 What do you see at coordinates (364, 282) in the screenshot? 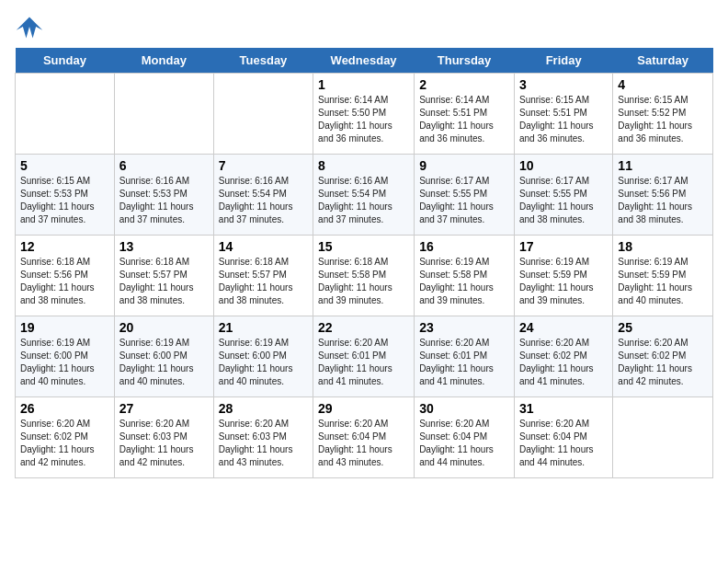
I see `cell-info: Sunrise: 6:18 AM Sunset: 5:58 PM Dayligh…` at bounding box center [364, 282].